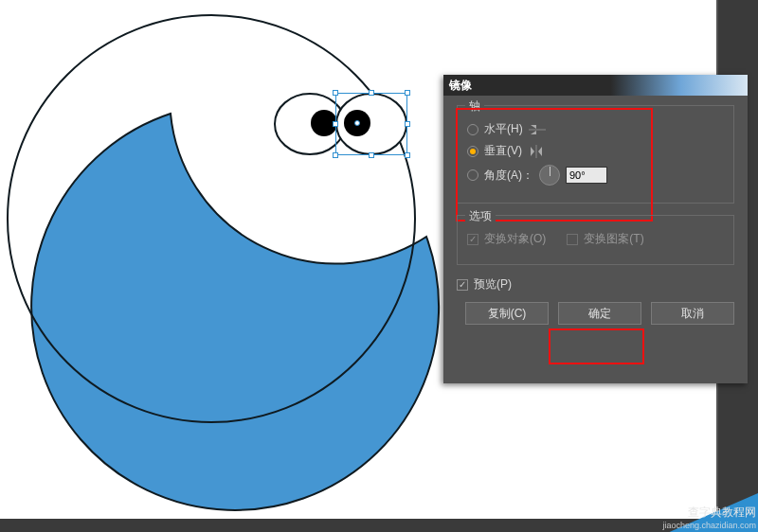  What do you see at coordinates (407, 93) in the screenshot?
I see `selection-handle-ne` at bounding box center [407, 93].